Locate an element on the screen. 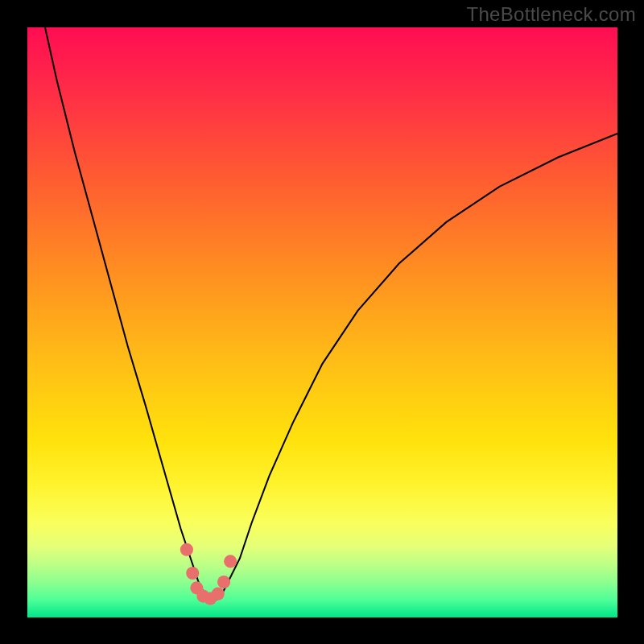 Image resolution: width=644 pixels, height=644 pixels. watermark-text: TheBottleneck.com is located at coordinates (551, 14).